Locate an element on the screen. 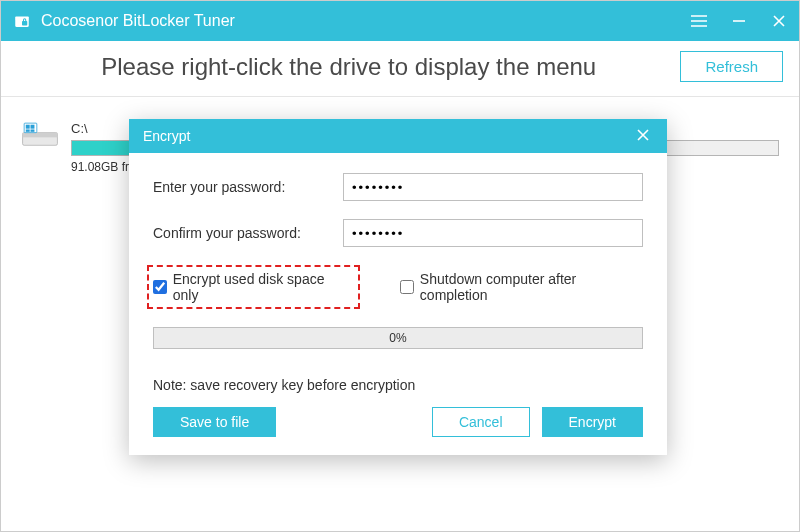  dialog-title: Encrypt is located at coordinates (166, 136).